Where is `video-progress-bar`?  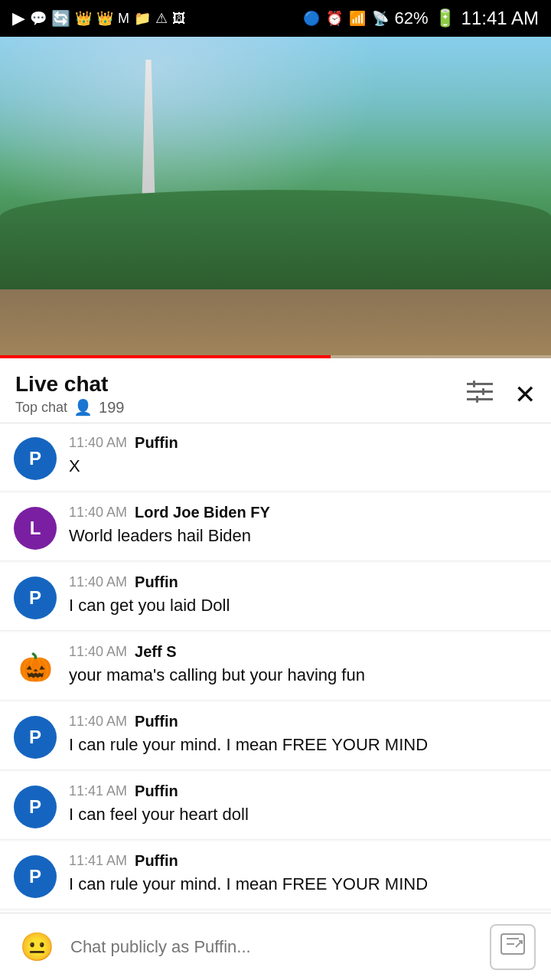 video-progress-bar is located at coordinates (276, 357).